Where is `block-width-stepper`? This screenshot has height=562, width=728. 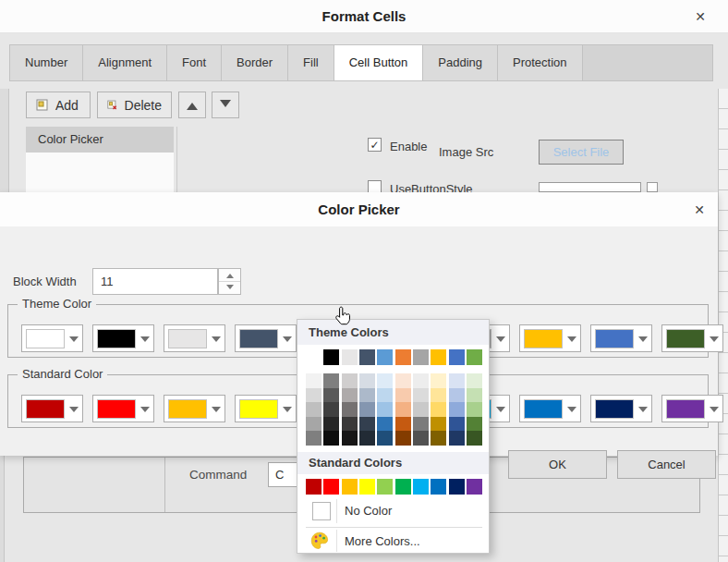
block-width-stepper is located at coordinates (229, 281).